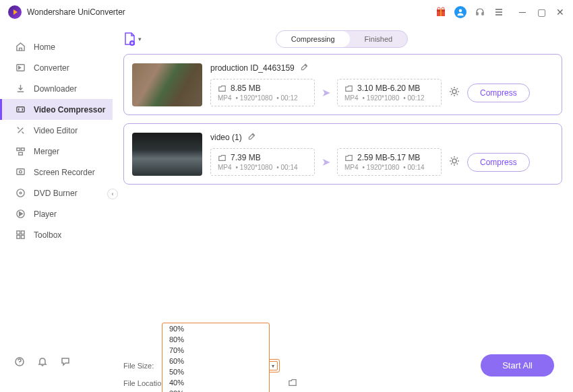 This screenshot has height=392, width=573. I want to click on sidebar-item-label: Player, so click(45, 214).